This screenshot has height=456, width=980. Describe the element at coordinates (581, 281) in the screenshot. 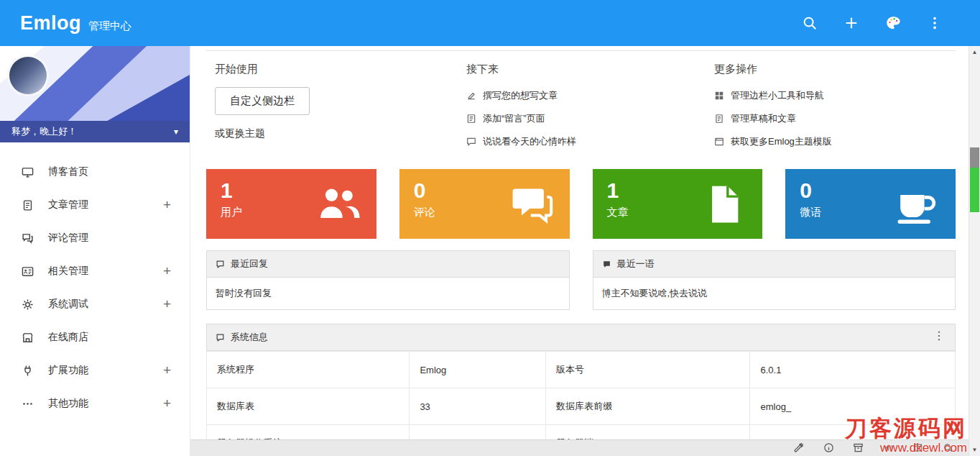

I see `recent-panels: 最近回复 暂时没有回复 最近一语 博主不知要说啥,快去说说` at that location.